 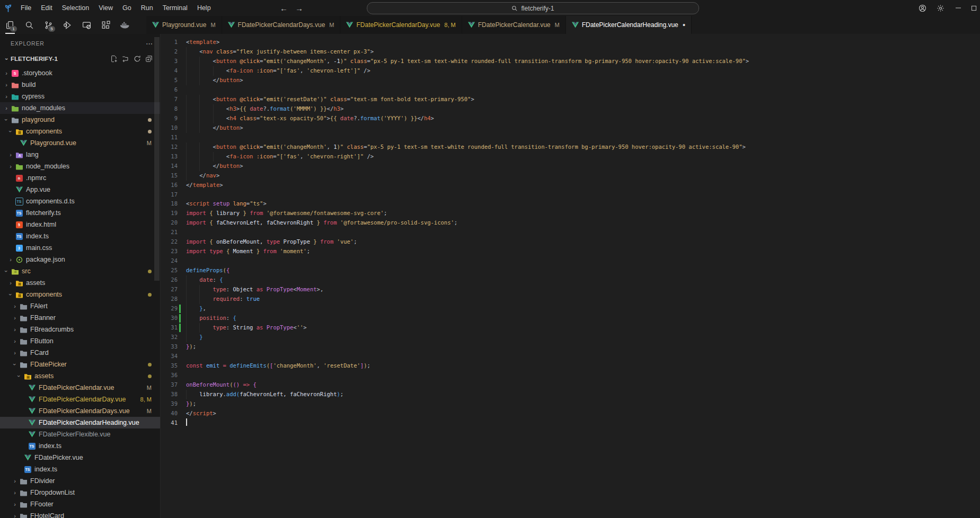 I want to click on forward-button: →, so click(x=299, y=8).